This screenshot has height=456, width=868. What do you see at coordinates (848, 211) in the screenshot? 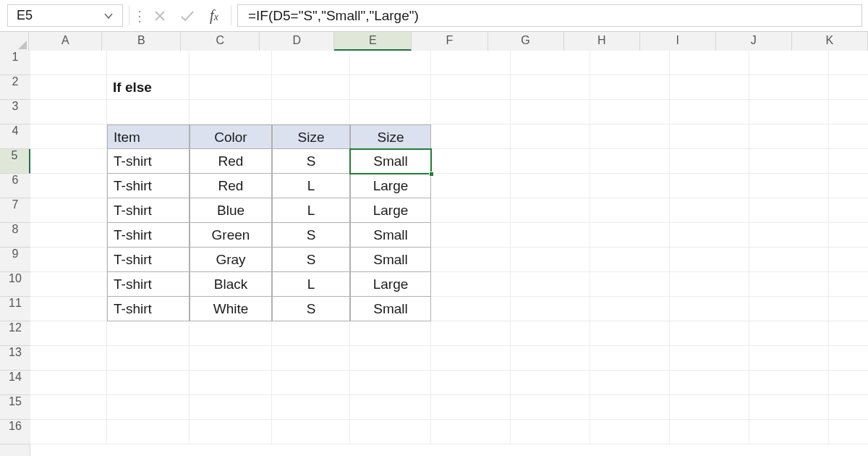
I see `cell-K7` at bounding box center [848, 211].